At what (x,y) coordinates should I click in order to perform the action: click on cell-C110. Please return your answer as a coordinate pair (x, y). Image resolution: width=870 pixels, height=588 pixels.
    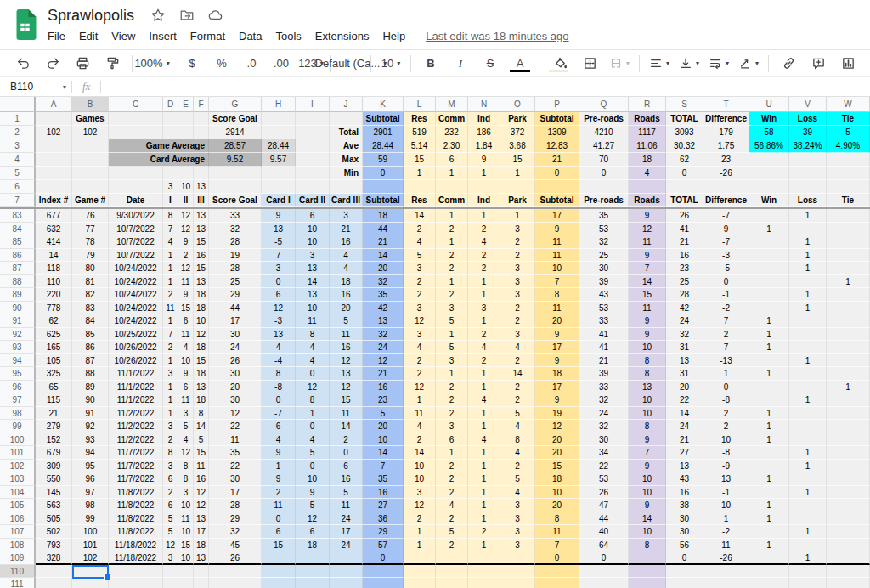
    Looking at the image, I should click on (136, 572).